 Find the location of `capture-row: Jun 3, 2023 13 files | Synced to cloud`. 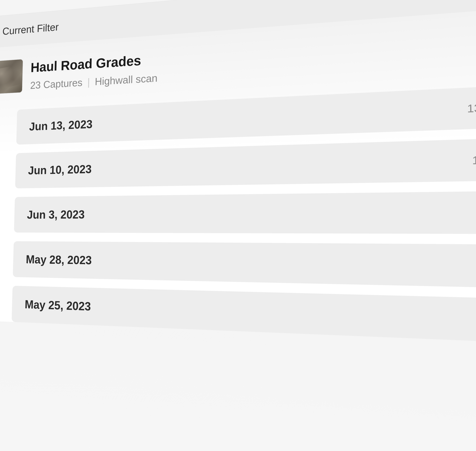

capture-row: Jun 3, 2023 13 files | Synced to cloud is located at coordinates (245, 212).